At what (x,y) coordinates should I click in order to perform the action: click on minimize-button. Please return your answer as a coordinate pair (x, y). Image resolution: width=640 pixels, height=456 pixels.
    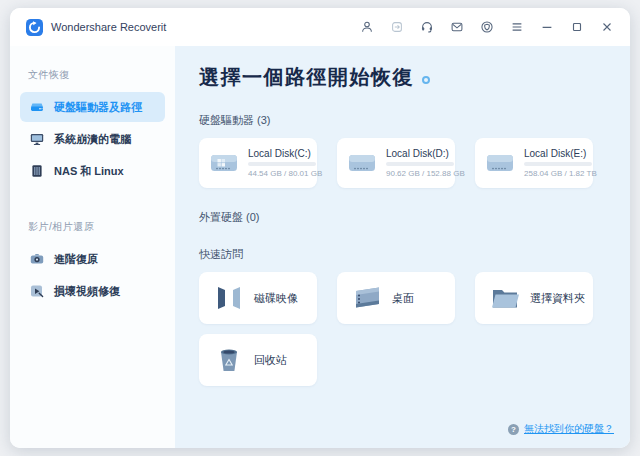
    Looking at the image, I should click on (546, 28).